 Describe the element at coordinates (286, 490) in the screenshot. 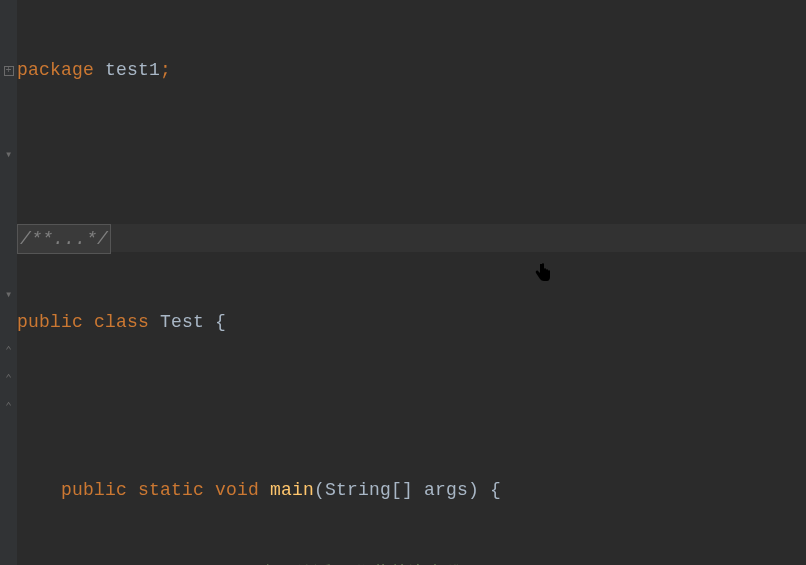

I see `method-main: main` at that location.